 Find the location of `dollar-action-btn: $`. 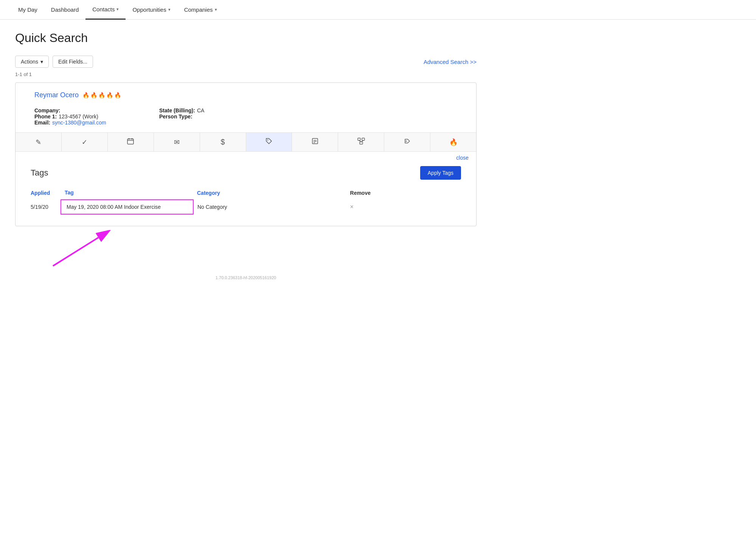

dollar-action-btn: $ is located at coordinates (223, 142).